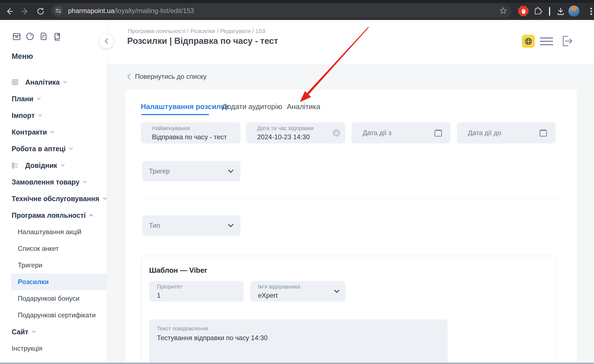  Describe the element at coordinates (154, 11) in the screenshot. I see `url-path: /loyalty/mailing-list/edit/153` at that location.